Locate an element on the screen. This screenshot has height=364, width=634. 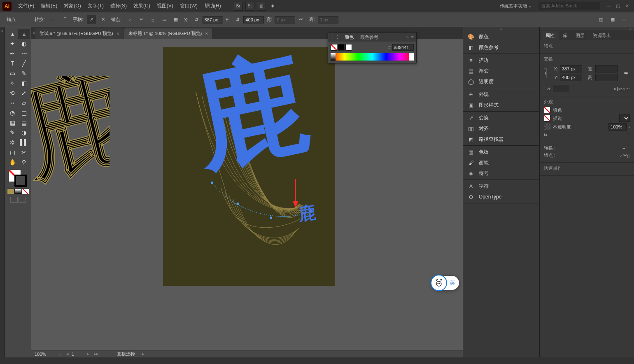
anchor-remove-btn: ⟋ is located at coordinates (621, 156).